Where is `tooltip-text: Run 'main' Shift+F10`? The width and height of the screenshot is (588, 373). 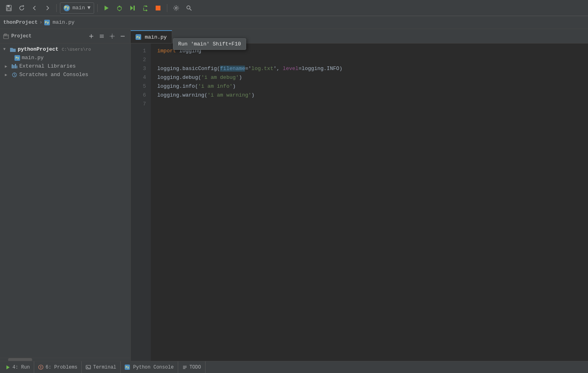
tooltip-text: Run 'main' Shift+F10 is located at coordinates (210, 44).